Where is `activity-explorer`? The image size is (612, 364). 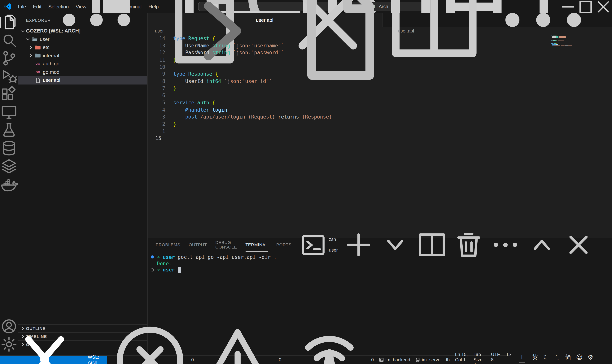
activity-explorer is located at coordinates (9, 23).